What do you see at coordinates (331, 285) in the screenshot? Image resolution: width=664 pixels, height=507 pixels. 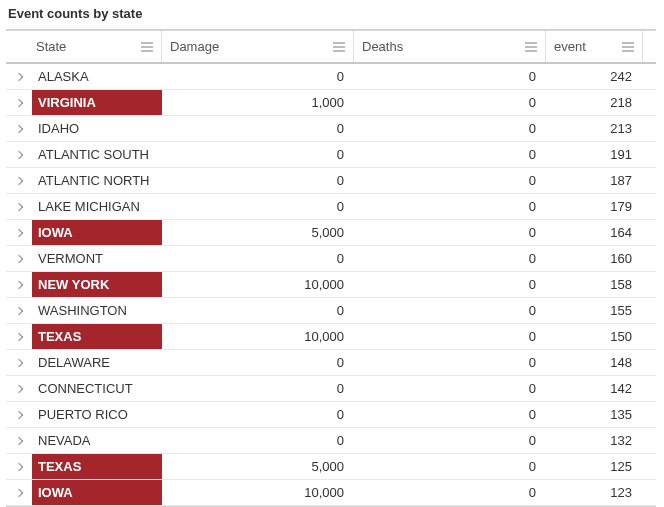 I see `table-row: NEW YORK10,0000158` at bounding box center [331, 285].